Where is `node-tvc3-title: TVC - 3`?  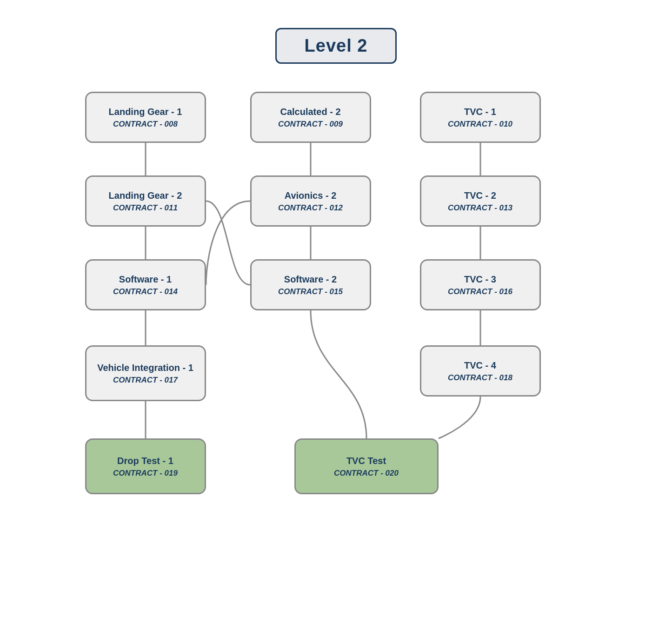 node-tvc3-title: TVC - 3 is located at coordinates (480, 279).